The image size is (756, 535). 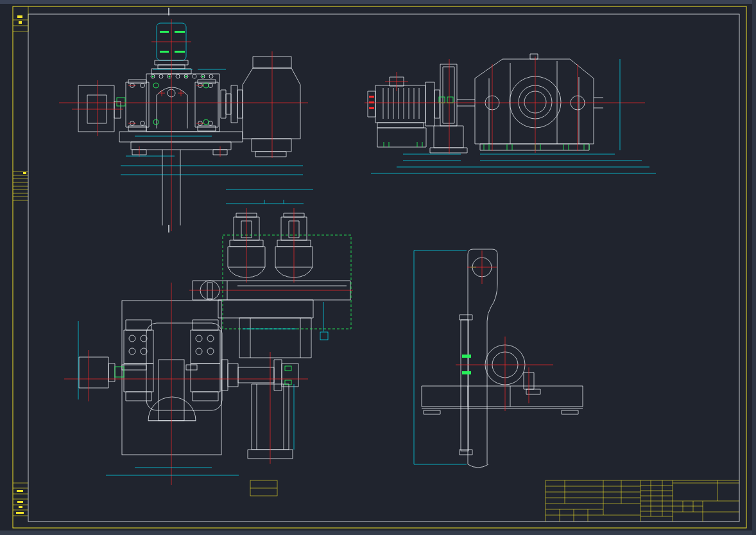 What do you see at coordinates (504, 104) in the screenshot?
I see `view-side-drive` at bounding box center [504, 104].